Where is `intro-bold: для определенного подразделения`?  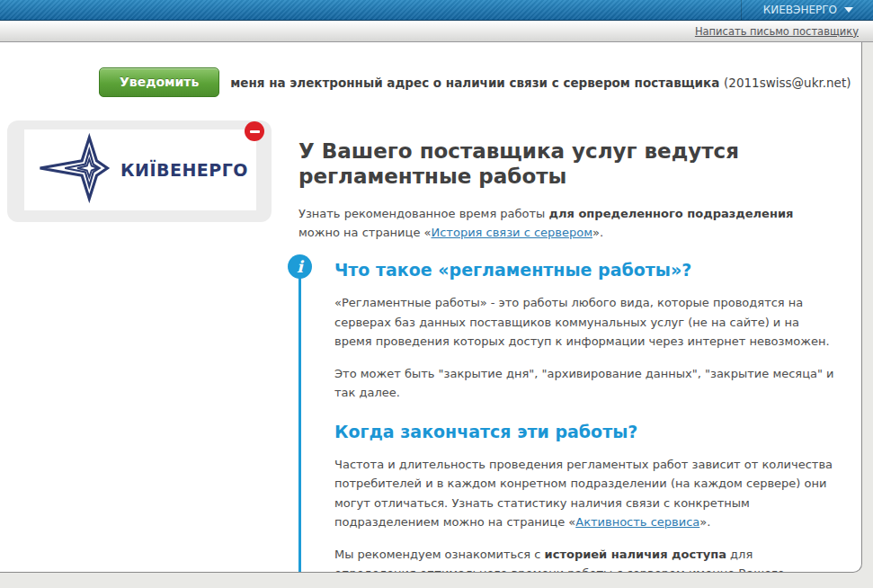 intro-bold: для определенного подразделения is located at coordinates (672, 214).